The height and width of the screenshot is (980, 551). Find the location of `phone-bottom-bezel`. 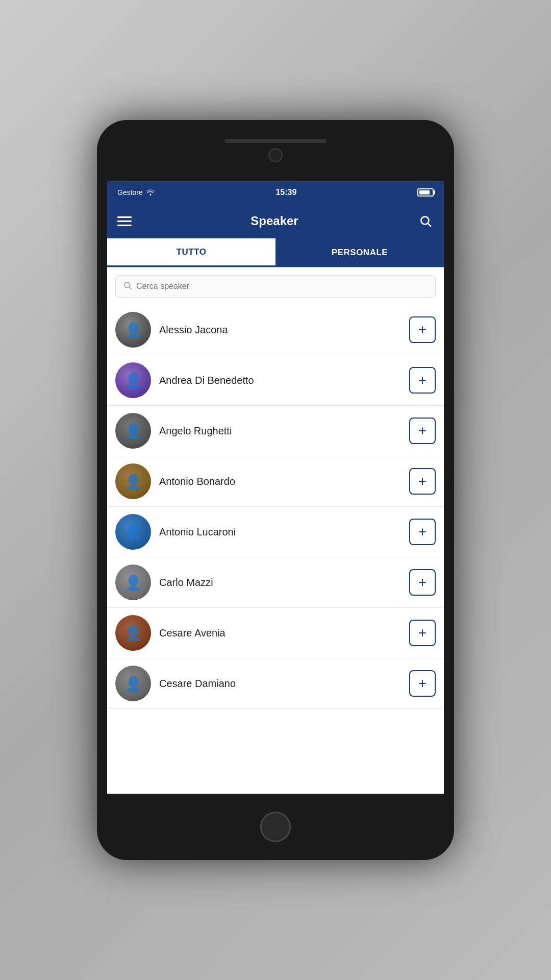

phone-bottom-bezel is located at coordinates (276, 827).